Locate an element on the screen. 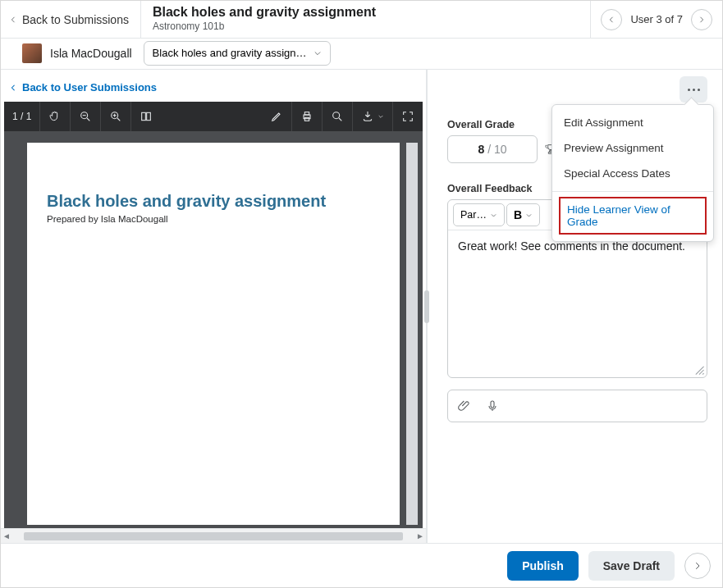  pencil-icon is located at coordinates (277, 116).